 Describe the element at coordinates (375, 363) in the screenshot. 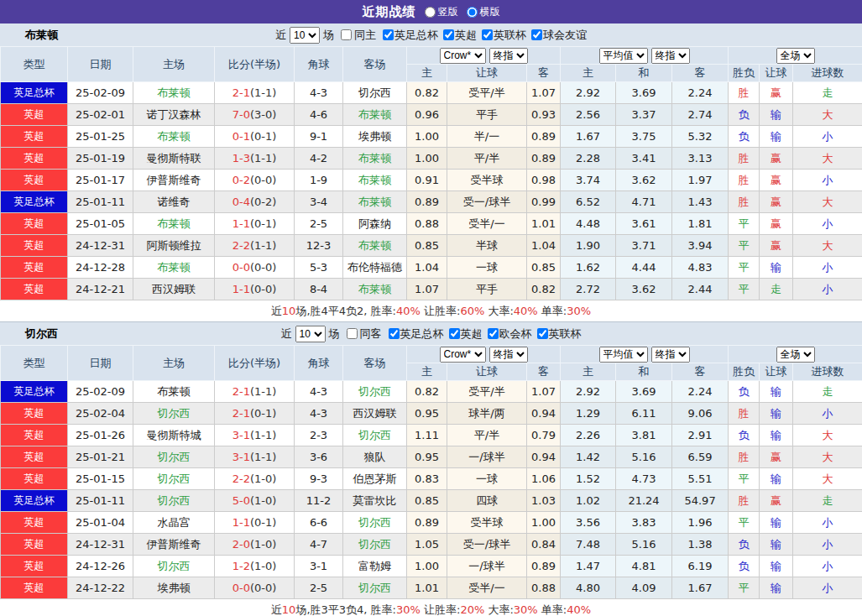

I see `col-away: 客场` at that location.